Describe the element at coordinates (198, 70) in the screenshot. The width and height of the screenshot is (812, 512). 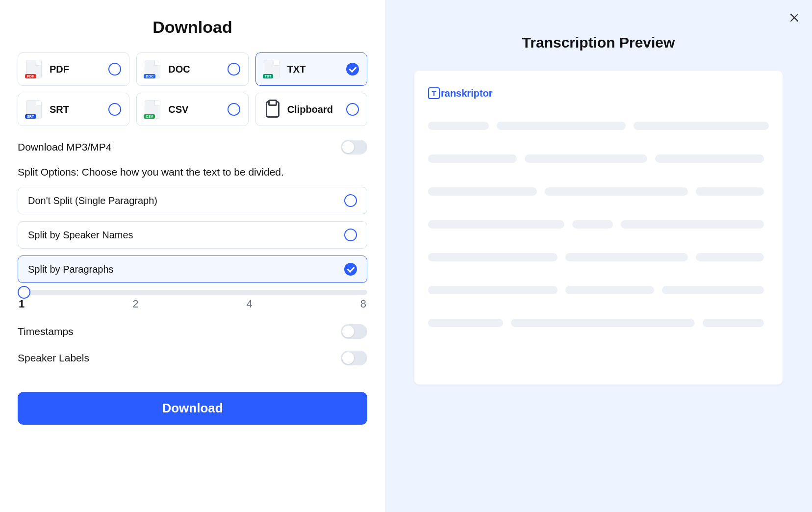
I see `format-label: DOC` at that location.